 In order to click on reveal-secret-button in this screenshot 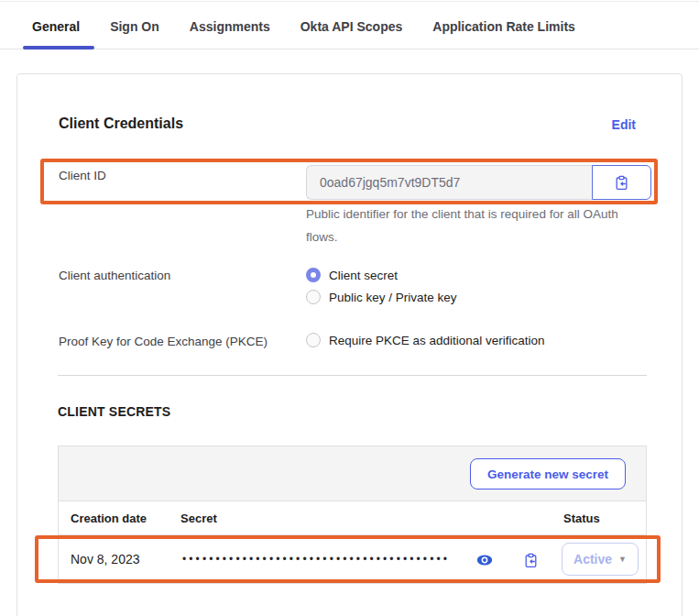, I will do `click(485, 560)`.